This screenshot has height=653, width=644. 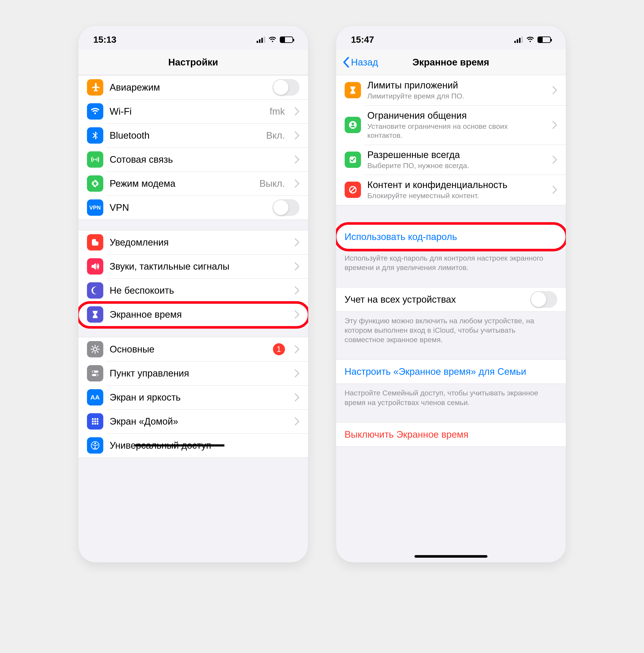 I want to click on status-time: 15:47, so click(x=363, y=40).